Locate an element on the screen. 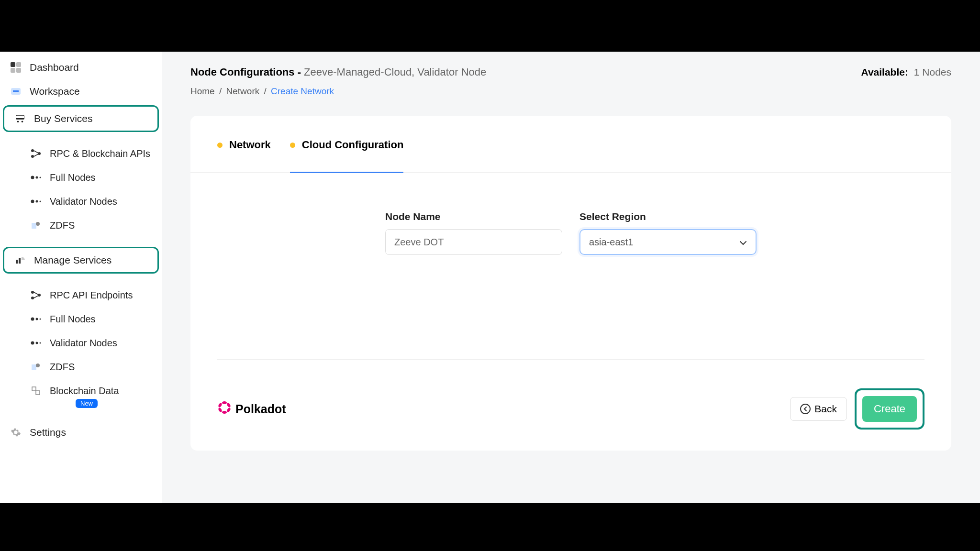 The image size is (980, 551). chevron-down-icon is located at coordinates (743, 242).